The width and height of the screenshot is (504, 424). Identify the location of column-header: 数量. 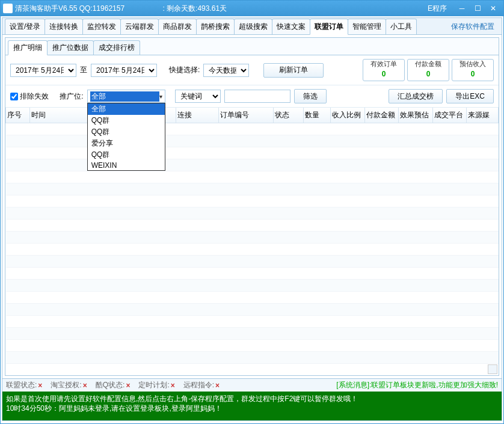
(317, 115).